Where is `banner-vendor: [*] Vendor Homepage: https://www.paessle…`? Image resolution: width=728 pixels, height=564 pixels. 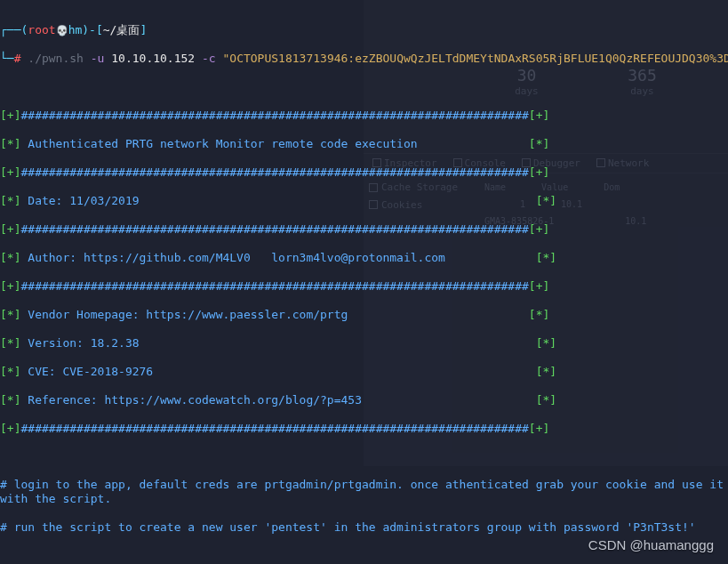
banner-vendor: [*] Vendor Homepage: https://www.paessle… is located at coordinates (363, 315).